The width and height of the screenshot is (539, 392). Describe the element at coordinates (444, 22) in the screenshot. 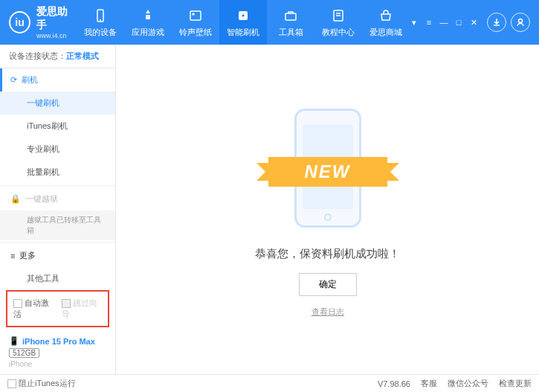

I see `minimize-icon: —` at that location.